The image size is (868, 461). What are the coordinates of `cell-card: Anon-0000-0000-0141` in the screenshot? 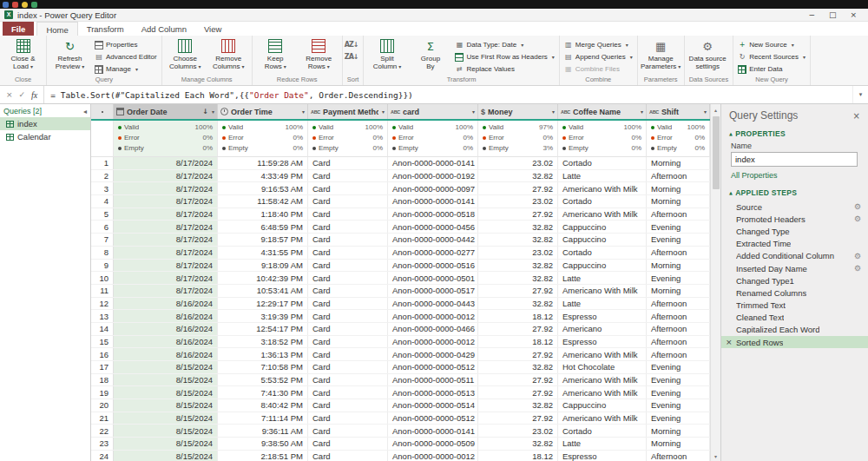 It's located at (433, 163).